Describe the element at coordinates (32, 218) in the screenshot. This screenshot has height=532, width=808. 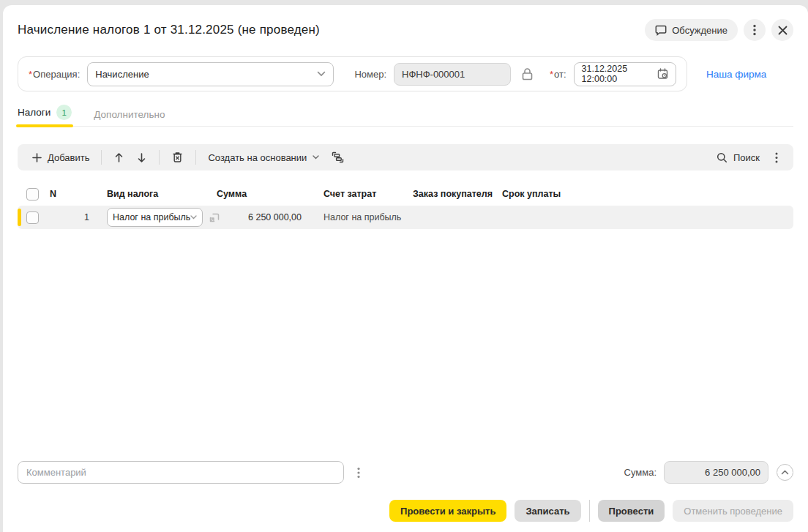
I see `row-checkbox` at that location.